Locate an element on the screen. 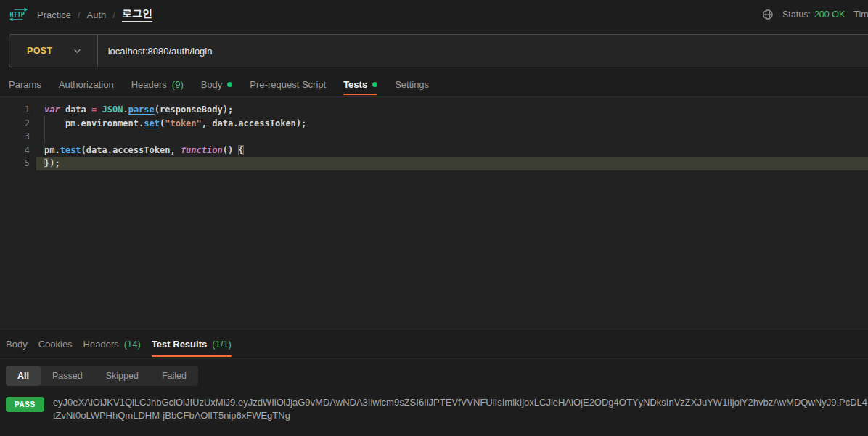 This screenshot has height=436, width=868. breadcrumb: Practice / Auth / 로그인 is located at coordinates (94, 15).